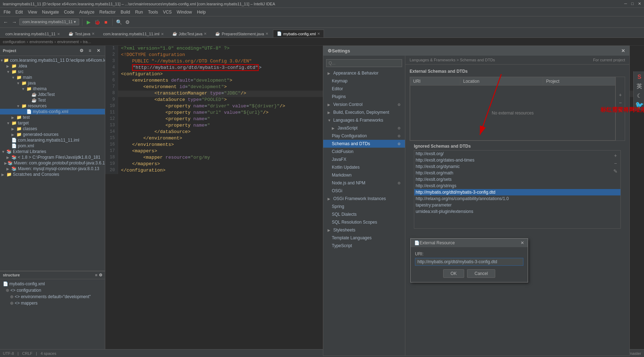 The image size is (644, 357). What do you see at coordinates (128, 22) in the screenshot?
I see `gear-icon: ⚙` at bounding box center [128, 22].